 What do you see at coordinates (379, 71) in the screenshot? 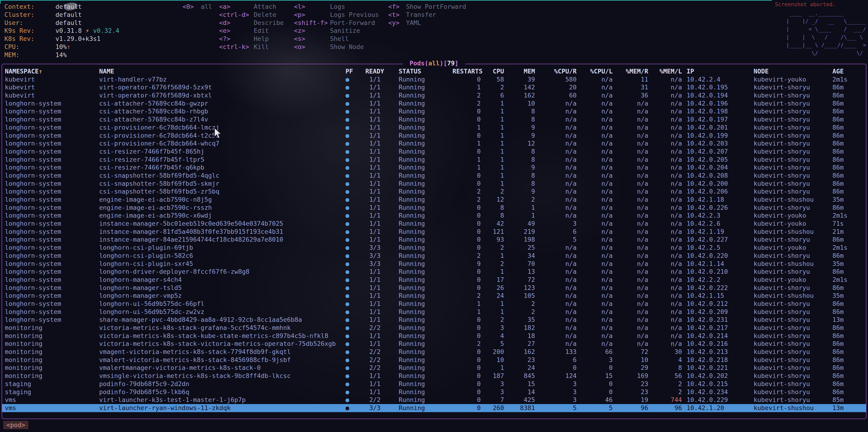
I see `column-header-ready: READY` at bounding box center [379, 71].